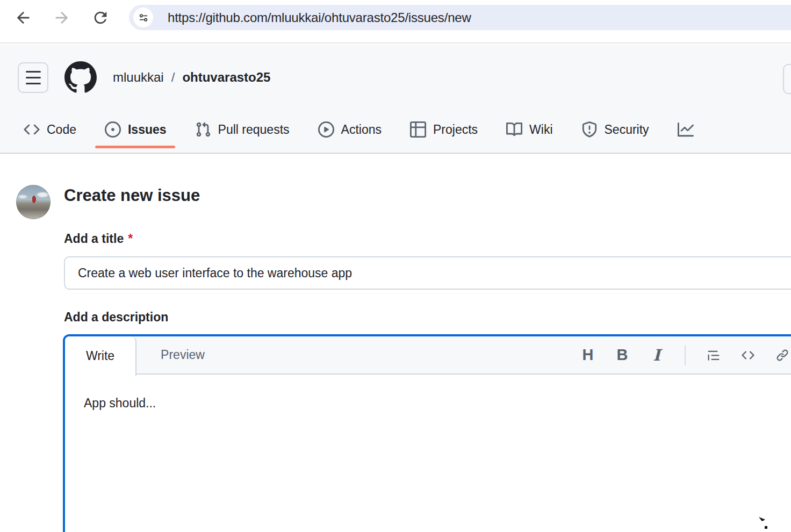  What do you see at coordinates (191, 77) in the screenshot?
I see `breadcrumb: mluukkai / ohtuvarasto25` at bounding box center [191, 77].